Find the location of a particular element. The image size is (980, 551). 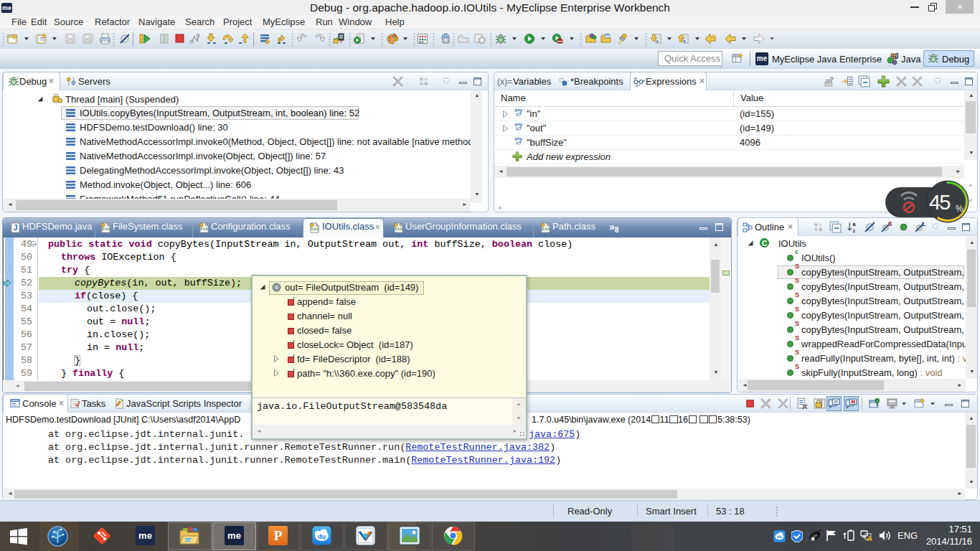

svg-text: 45 is located at coordinates (940, 202).